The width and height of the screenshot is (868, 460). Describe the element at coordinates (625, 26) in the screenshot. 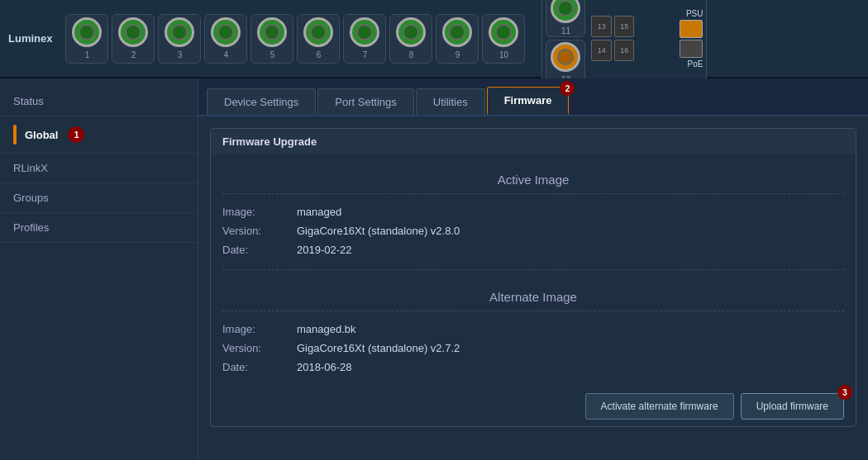

I see `port-15: 15` at that location.